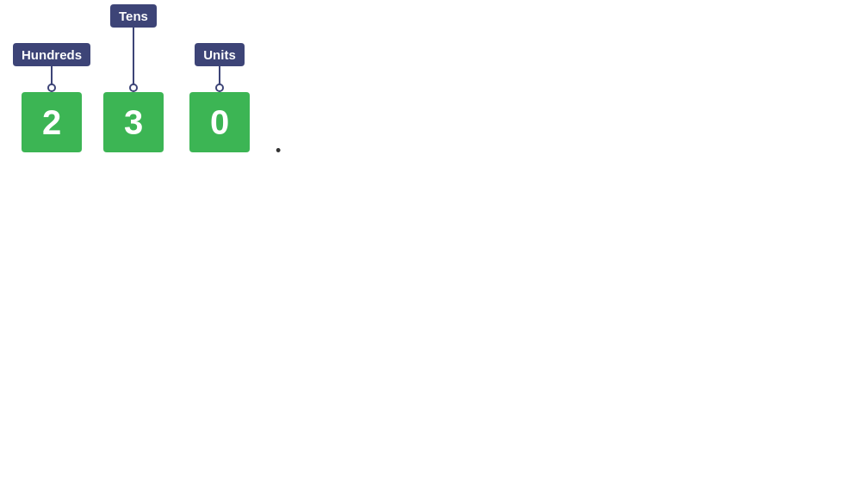 The width and height of the screenshot is (868, 488). Describe the element at coordinates (52, 122) in the screenshot. I see `hundreds-digit: 2` at that location.